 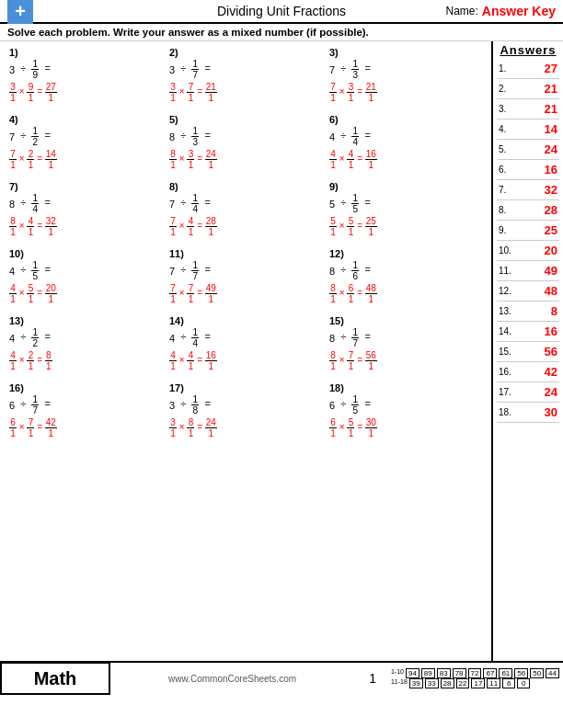 What do you see at coordinates (537, 290) in the screenshot?
I see `answer-value: 48` at bounding box center [537, 290].